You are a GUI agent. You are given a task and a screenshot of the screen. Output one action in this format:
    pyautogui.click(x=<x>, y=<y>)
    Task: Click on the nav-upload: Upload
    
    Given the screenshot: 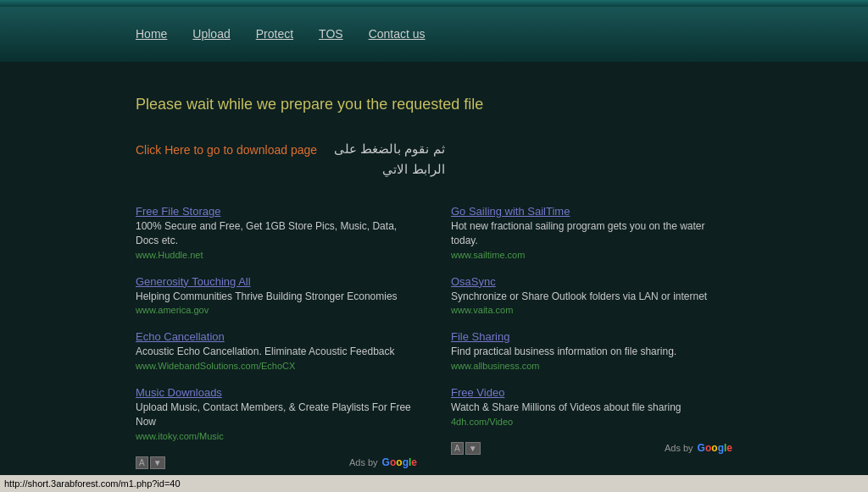 What is the action you would take?
    pyautogui.click(x=211, y=34)
    